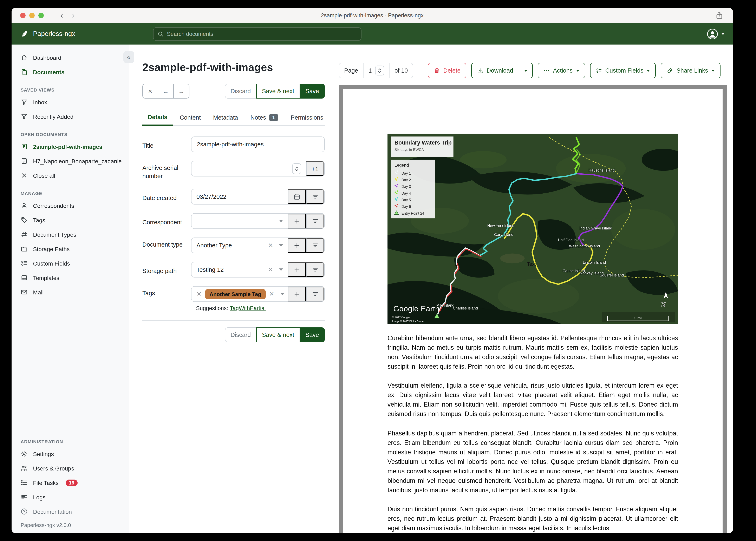  What do you see at coordinates (150, 91) in the screenshot?
I see `close-document-button: ✕` at bounding box center [150, 91].